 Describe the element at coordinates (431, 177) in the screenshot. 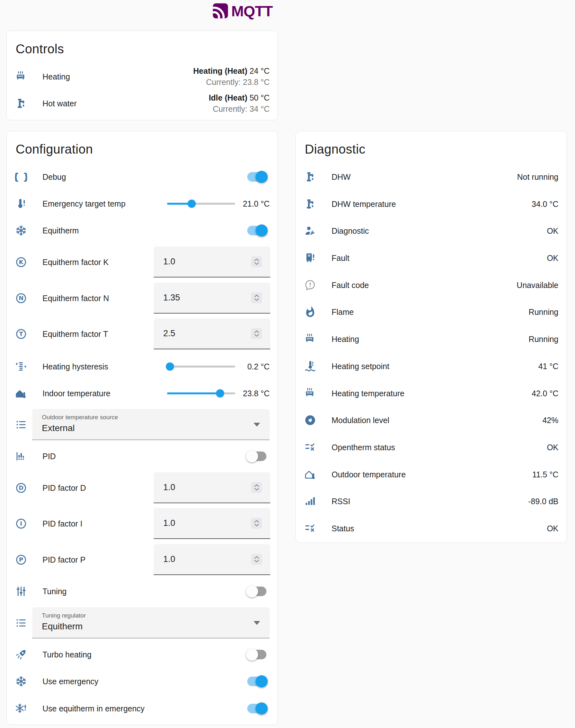

I see `diag-row-dhw: DHW Not running` at that location.